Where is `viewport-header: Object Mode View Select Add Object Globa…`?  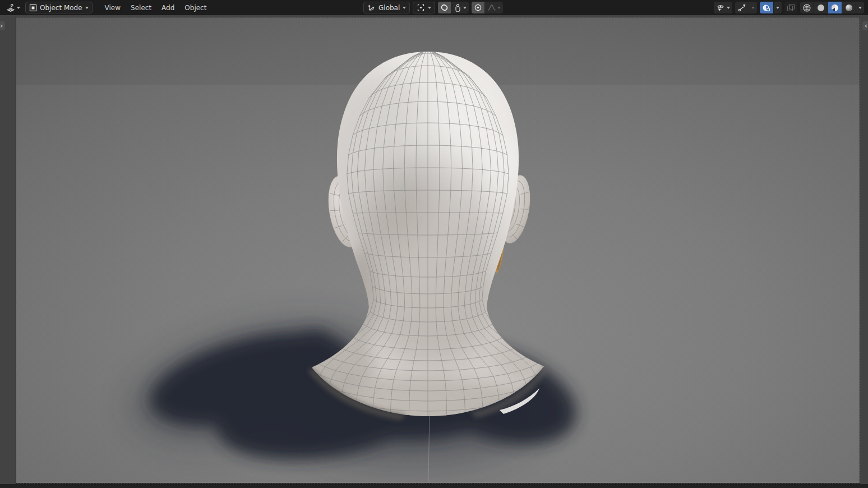 viewport-header: Object Mode View Select Add Object Globa… is located at coordinates (434, 8).